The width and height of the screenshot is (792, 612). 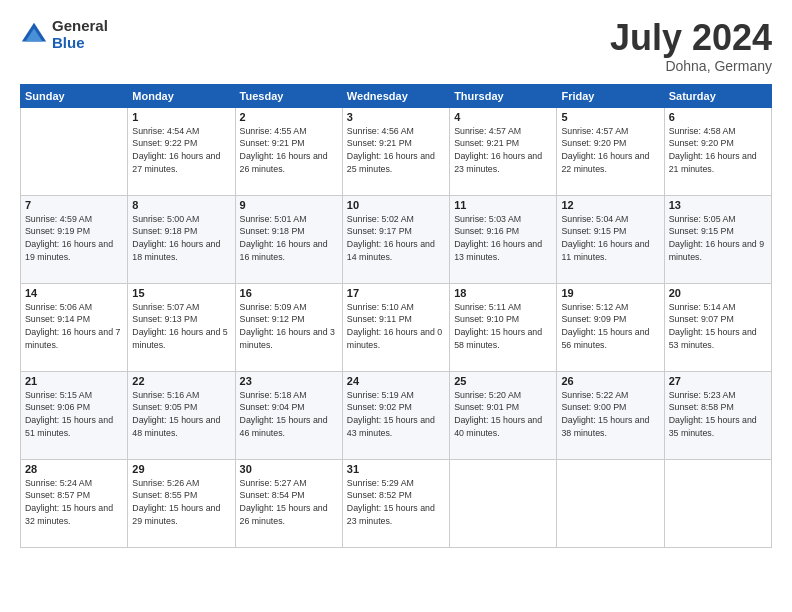 I want to click on sunset-text: Sunset: 9:01 PM, so click(x=503, y=408).